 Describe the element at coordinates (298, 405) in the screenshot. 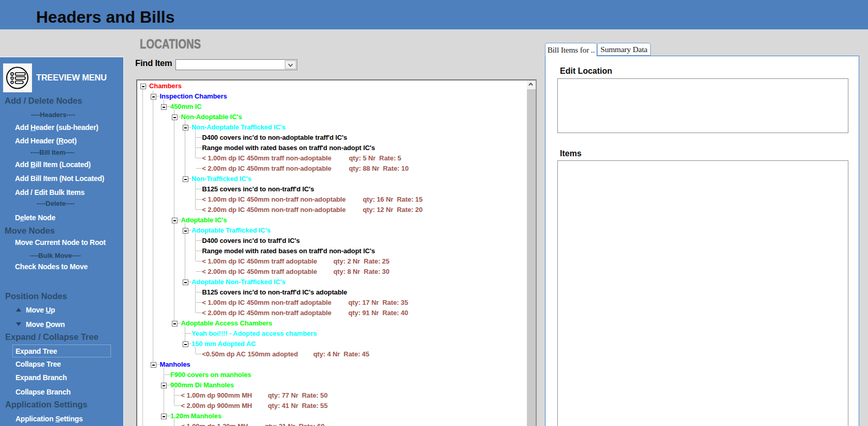

I see `svg-text: qty: 41 Nr Rate: 55` at that location.